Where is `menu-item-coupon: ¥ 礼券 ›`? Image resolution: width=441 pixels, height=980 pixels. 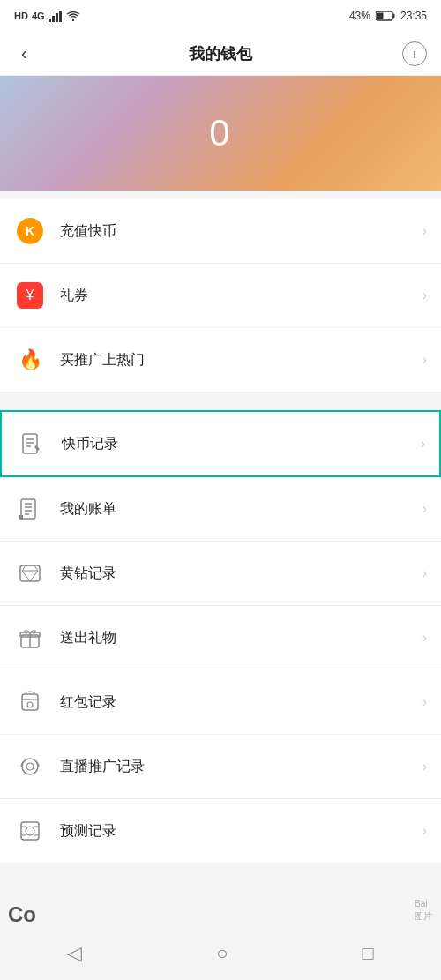
menu-item-coupon: ¥ 礼券 › is located at coordinates (220, 296).